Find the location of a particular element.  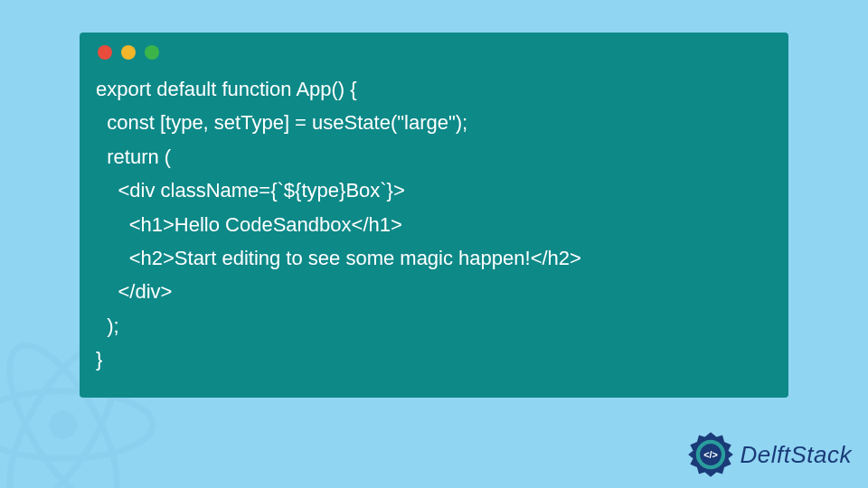

maximize-icon is located at coordinates (152, 52).